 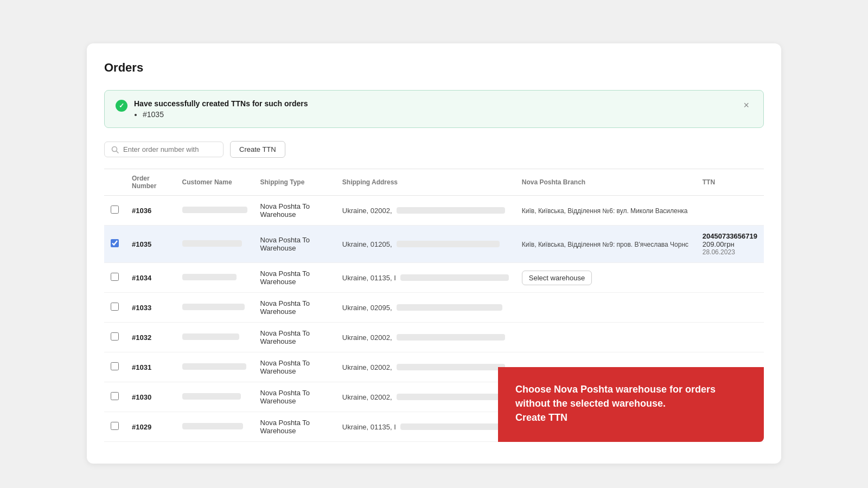 What do you see at coordinates (164, 150) in the screenshot?
I see `search-input-wrap` at bounding box center [164, 150].